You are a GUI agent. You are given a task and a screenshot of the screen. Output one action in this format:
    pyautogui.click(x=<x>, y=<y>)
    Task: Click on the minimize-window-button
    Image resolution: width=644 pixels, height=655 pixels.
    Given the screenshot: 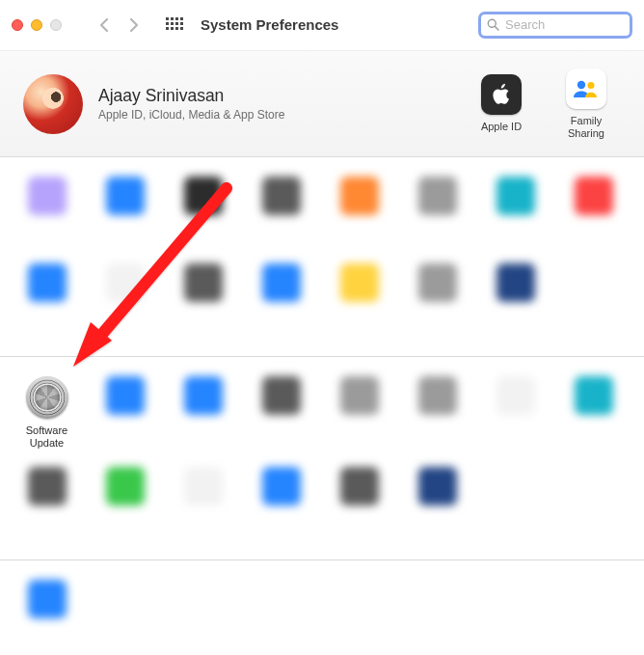 What is the action you would take?
    pyautogui.click(x=37, y=25)
    